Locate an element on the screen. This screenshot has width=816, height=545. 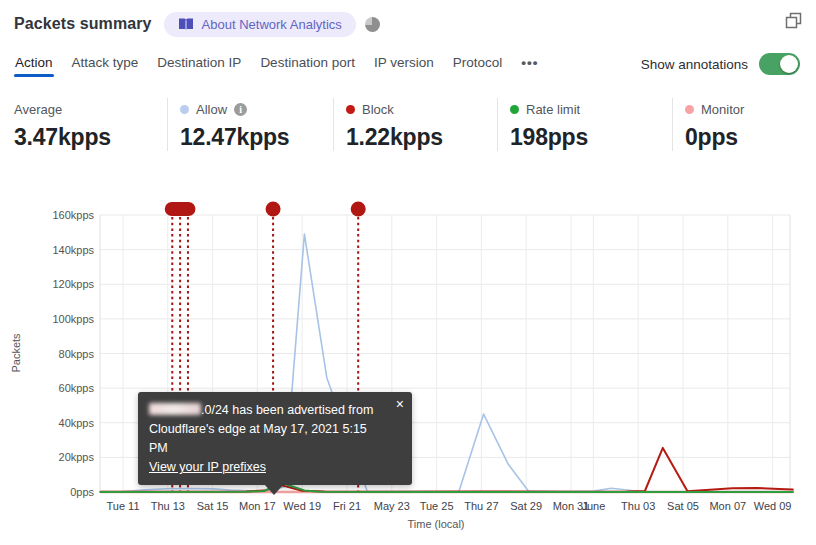
x-tick-label: Wed 19 is located at coordinates (302, 506).